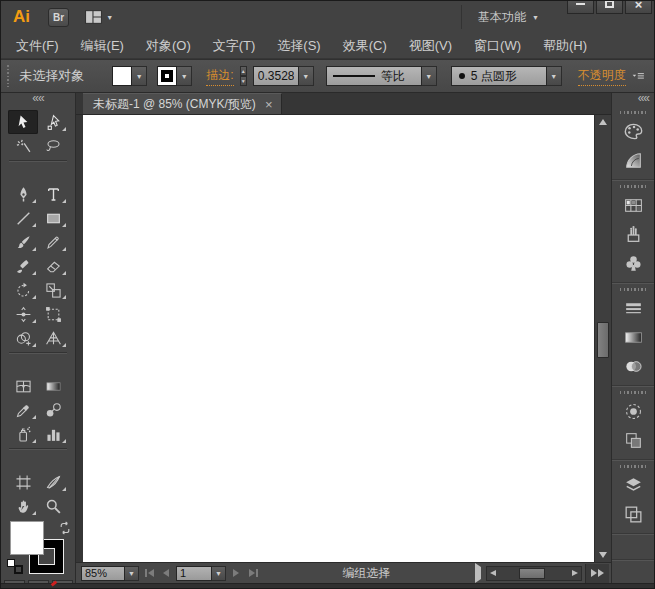  Describe the element at coordinates (184, 76) in the screenshot. I see `stroke-color-dropdown: ▼` at that location.